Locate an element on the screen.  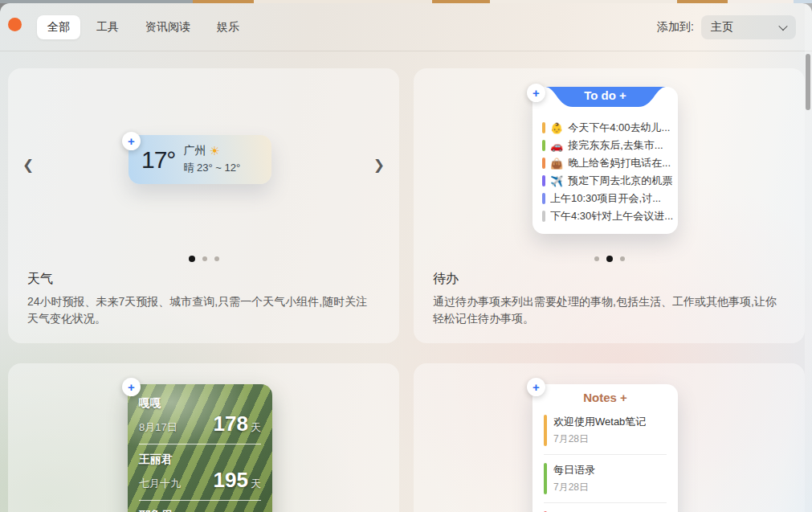
todo-list-item: 👶 今天下午4:00去幼儿... is located at coordinates (607, 128).